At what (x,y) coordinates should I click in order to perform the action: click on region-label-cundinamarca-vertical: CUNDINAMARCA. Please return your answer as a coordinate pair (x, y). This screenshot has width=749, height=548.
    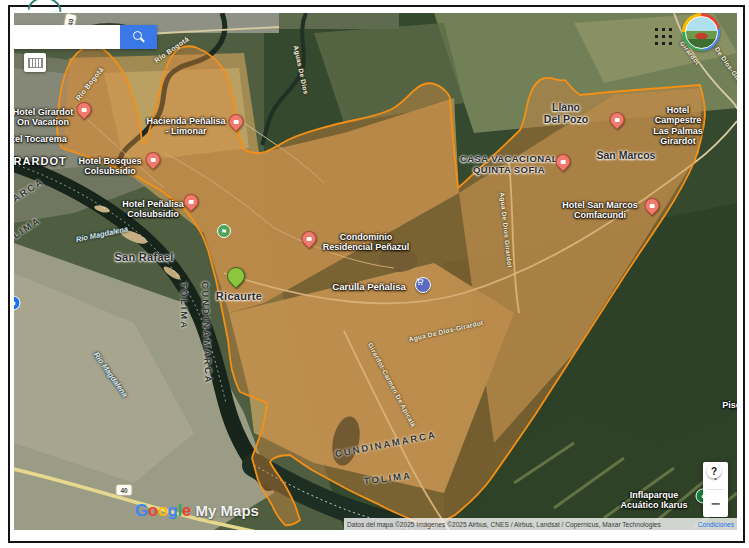
    Looking at the image, I should click on (206, 332).